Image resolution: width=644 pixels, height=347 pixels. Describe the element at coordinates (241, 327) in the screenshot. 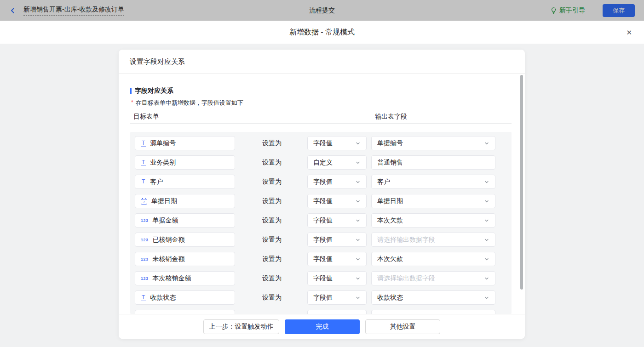

I see `prev-step-button: 上一步：设置触发动作` at that location.